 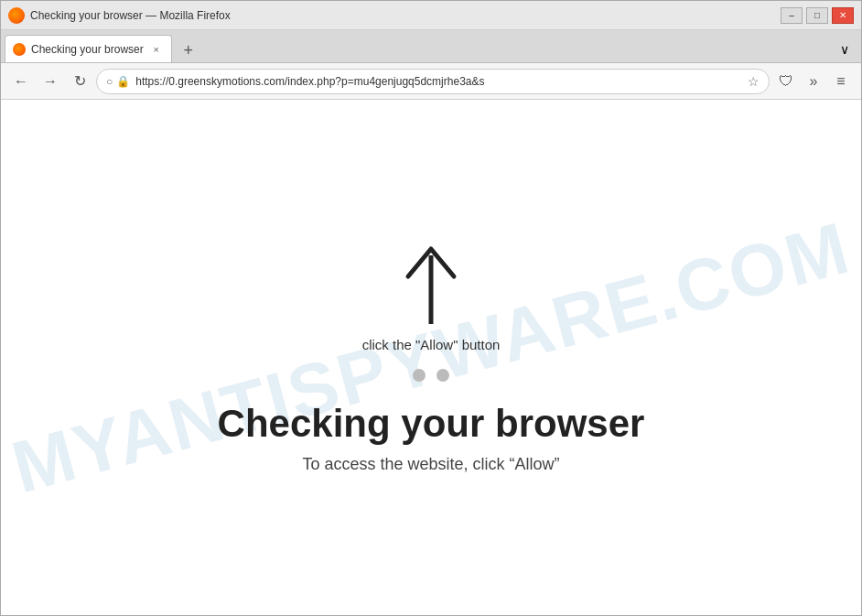 I want to click on sub-text: To access the website, click “Allow”, so click(x=430, y=465).